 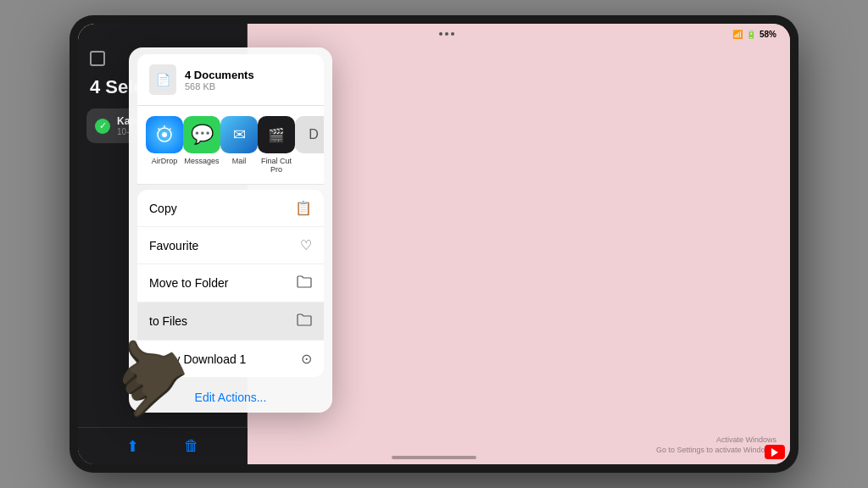 What do you see at coordinates (276, 145) in the screenshot?
I see `fcp-item: 🎬 Final Cut Pro` at bounding box center [276, 145].